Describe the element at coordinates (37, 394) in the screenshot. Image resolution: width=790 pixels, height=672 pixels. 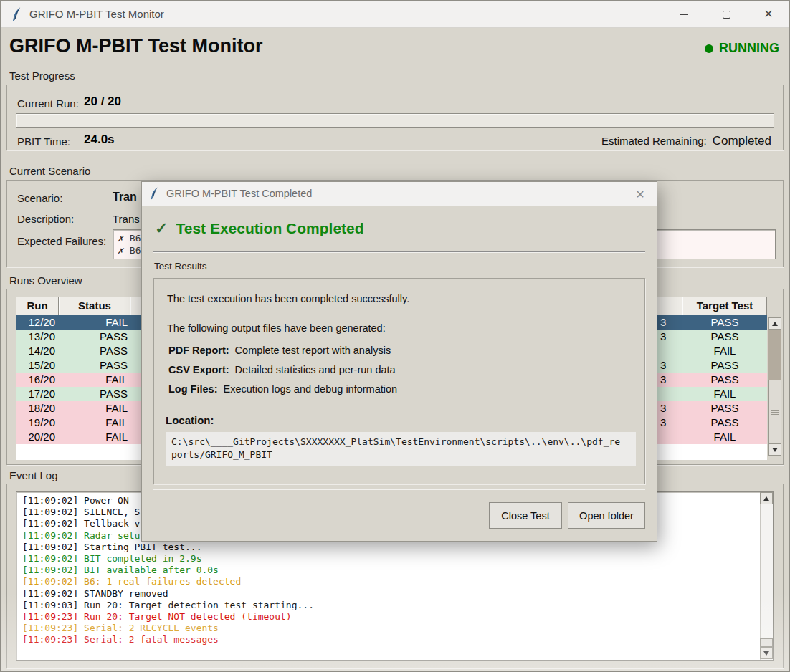
I see `cell-run: 17/20` at that location.